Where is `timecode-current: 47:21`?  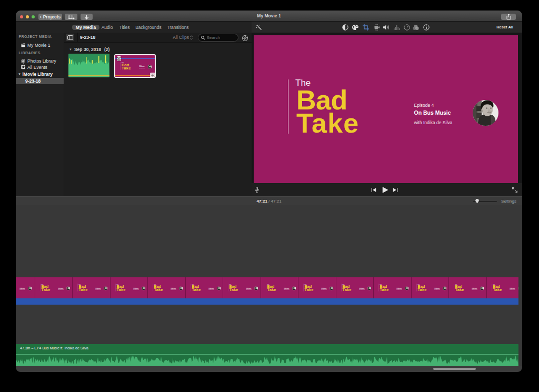
timecode-current: 47:21 is located at coordinates (262, 201).